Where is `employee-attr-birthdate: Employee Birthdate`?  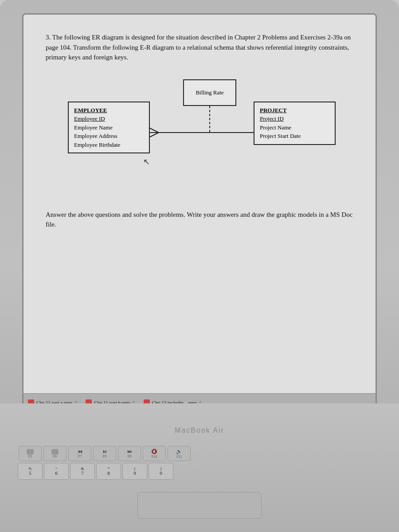 employee-attr-birthdate: Employee Birthdate is located at coordinates (109, 145).